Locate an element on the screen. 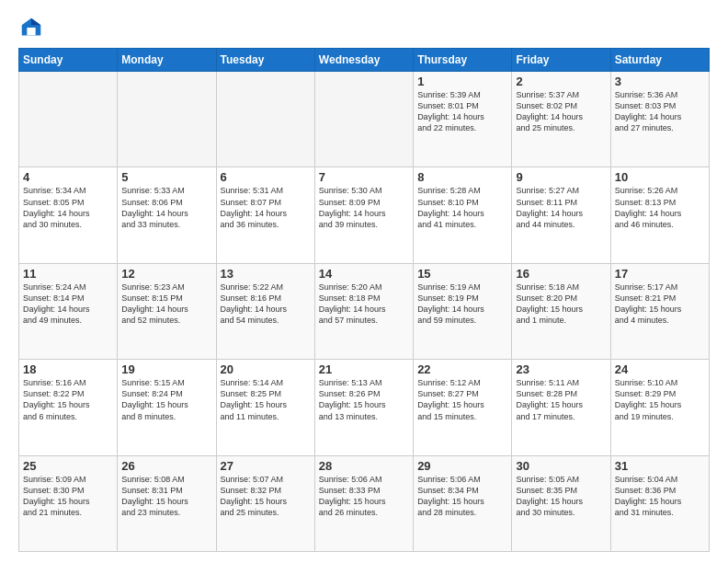 This screenshot has height=563, width=728. day-info: Sunrise: 5:36 AM Sunset: 8:03 PM Dayligh… is located at coordinates (660, 112).